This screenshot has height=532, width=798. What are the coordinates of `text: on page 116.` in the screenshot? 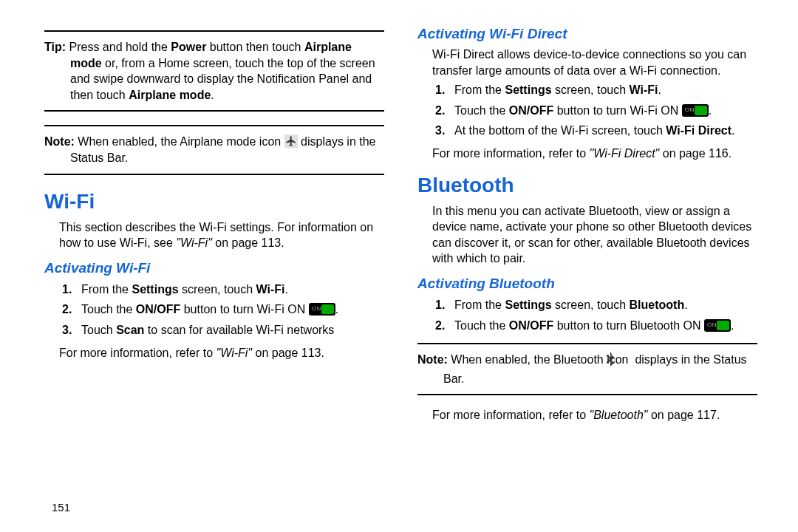 It's located at (695, 154).